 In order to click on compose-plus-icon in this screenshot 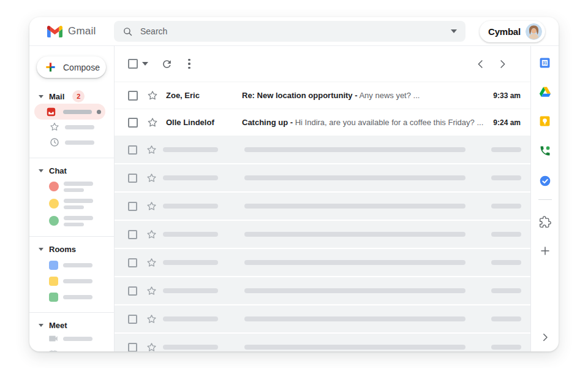, I will do `click(50, 67)`.